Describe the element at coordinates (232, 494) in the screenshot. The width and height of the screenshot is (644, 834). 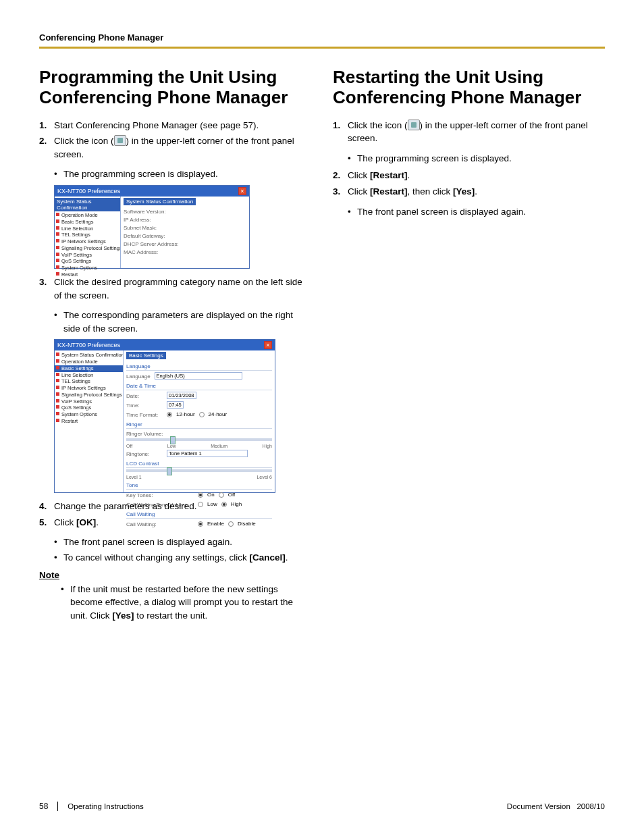
I see `label: Off` at that location.